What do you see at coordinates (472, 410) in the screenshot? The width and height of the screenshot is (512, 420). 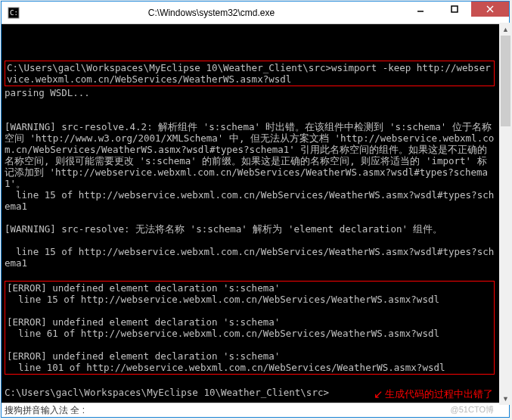 I see `watermark-text: @51CTO博` at bounding box center [472, 410].